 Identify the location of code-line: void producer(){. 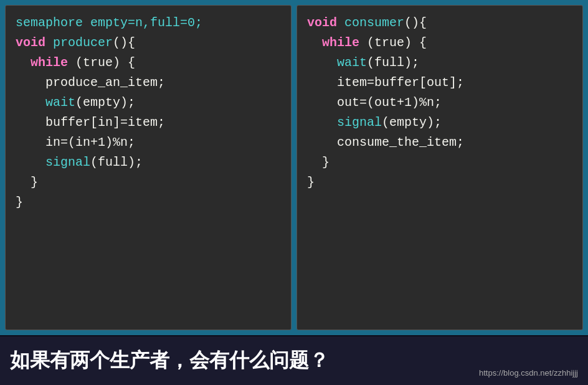
(148, 43).